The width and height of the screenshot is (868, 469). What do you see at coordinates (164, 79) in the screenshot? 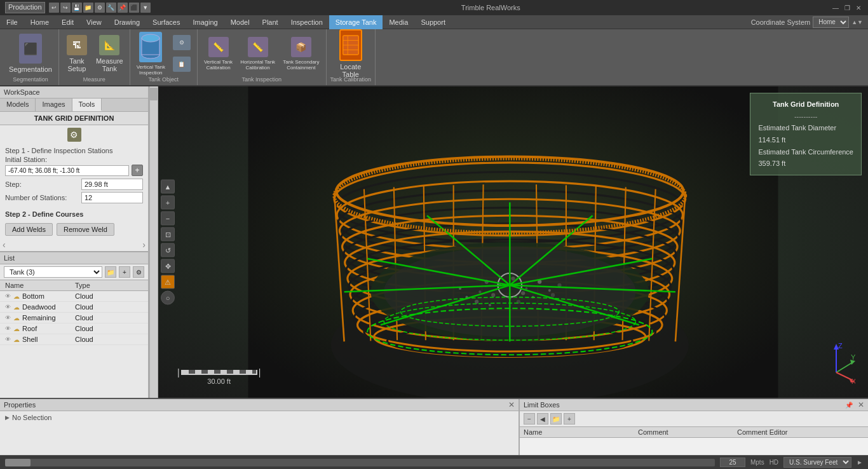
I see `tank-object-group-label: Tank Object` at bounding box center [164, 79].